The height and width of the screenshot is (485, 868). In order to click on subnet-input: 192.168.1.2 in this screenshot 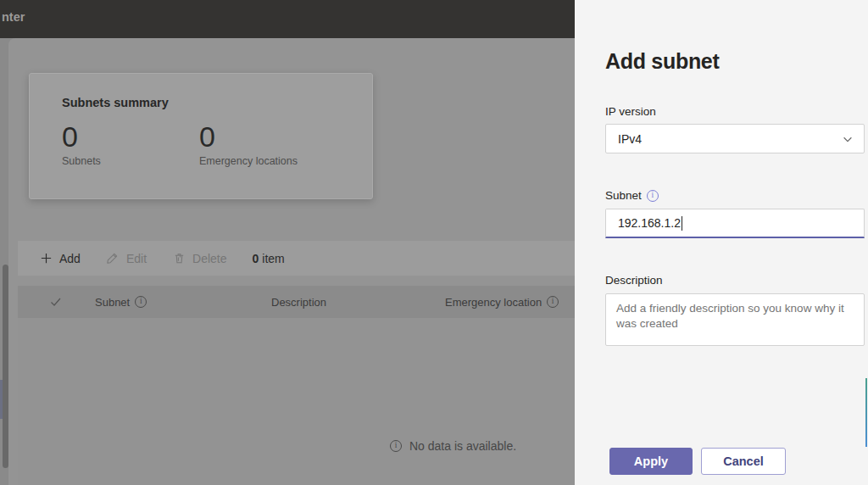, I will do `click(735, 224)`.